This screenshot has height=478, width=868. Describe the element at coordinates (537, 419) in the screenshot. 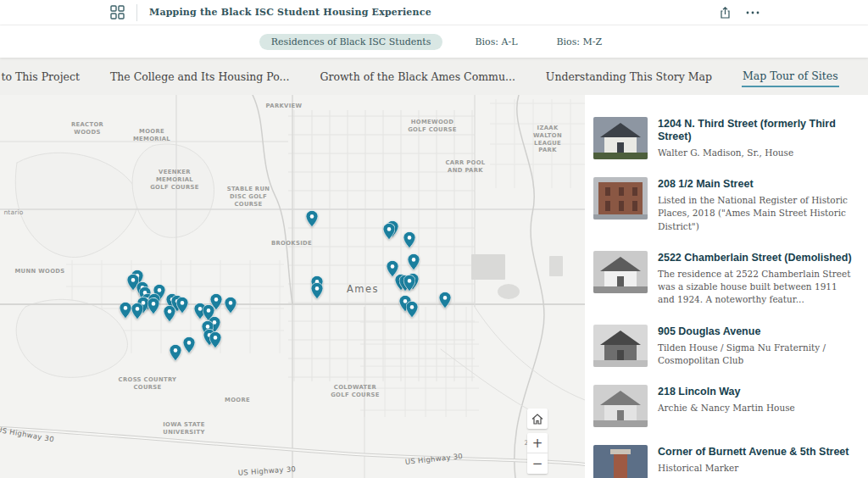

I see `home-icon` at that location.